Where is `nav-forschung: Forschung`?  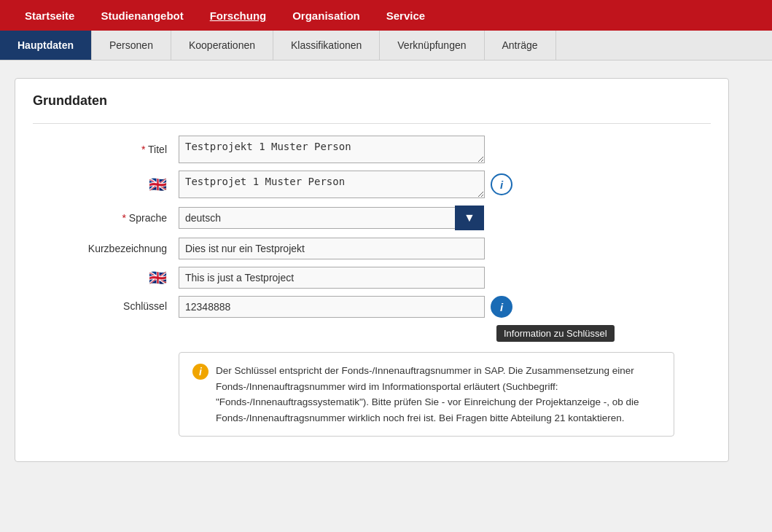
nav-forschung: Forschung is located at coordinates (238, 15).